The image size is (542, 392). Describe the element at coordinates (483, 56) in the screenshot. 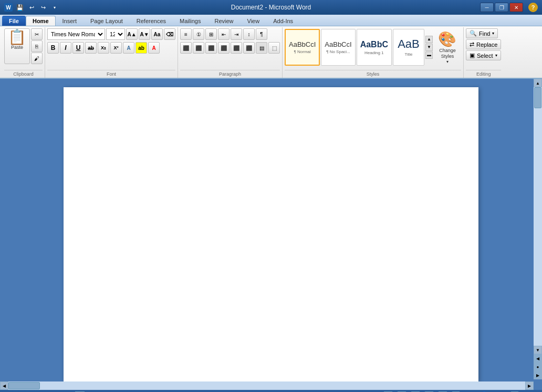

I see `select-button: ▣ Select ▾` at that location.